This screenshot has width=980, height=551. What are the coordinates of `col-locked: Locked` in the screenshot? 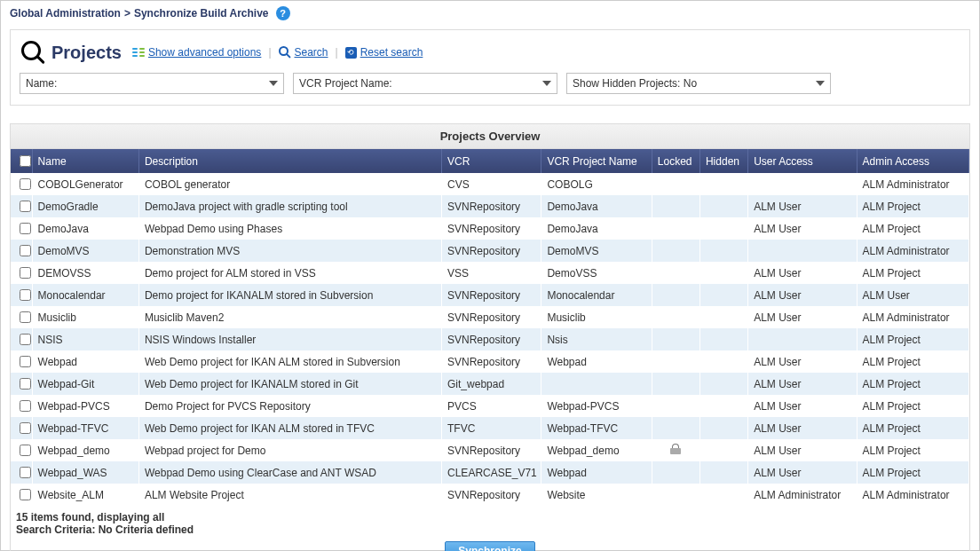 It's located at (676, 161).